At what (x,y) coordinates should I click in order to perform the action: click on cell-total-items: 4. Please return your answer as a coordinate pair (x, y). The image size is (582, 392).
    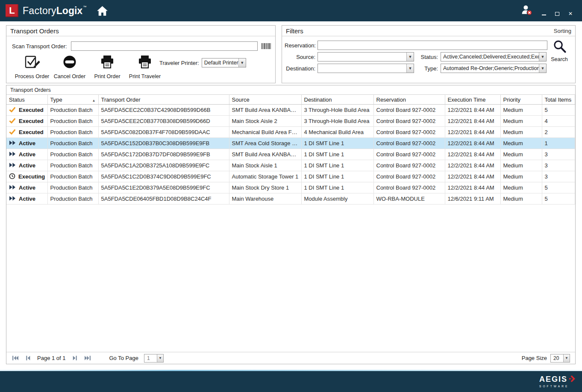
    Looking at the image, I should click on (558, 121).